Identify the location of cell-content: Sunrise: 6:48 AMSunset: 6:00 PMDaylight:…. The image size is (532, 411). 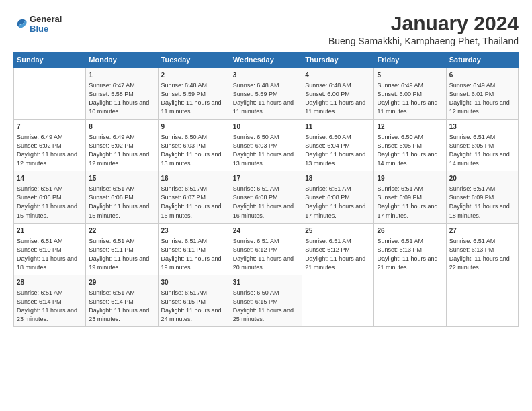
(338, 99).